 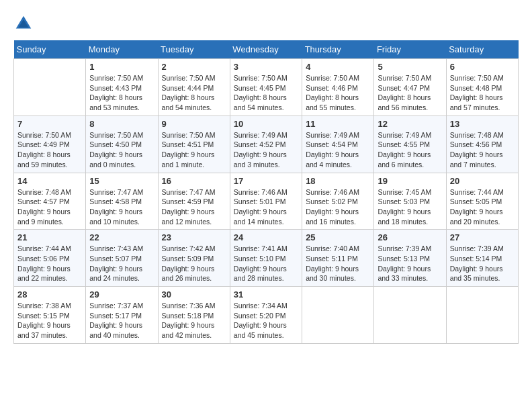 I want to click on calendar-day-header: Friday, so click(x=410, y=50).